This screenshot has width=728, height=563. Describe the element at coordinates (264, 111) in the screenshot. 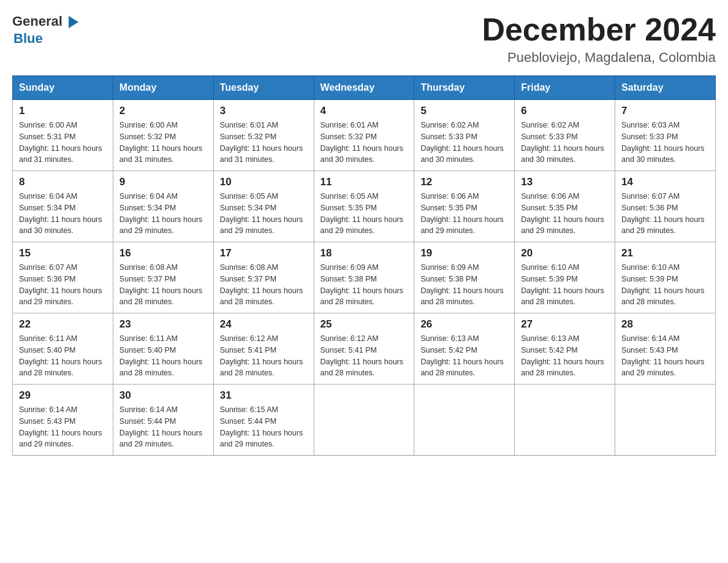

I see `day-number: 3` at that location.